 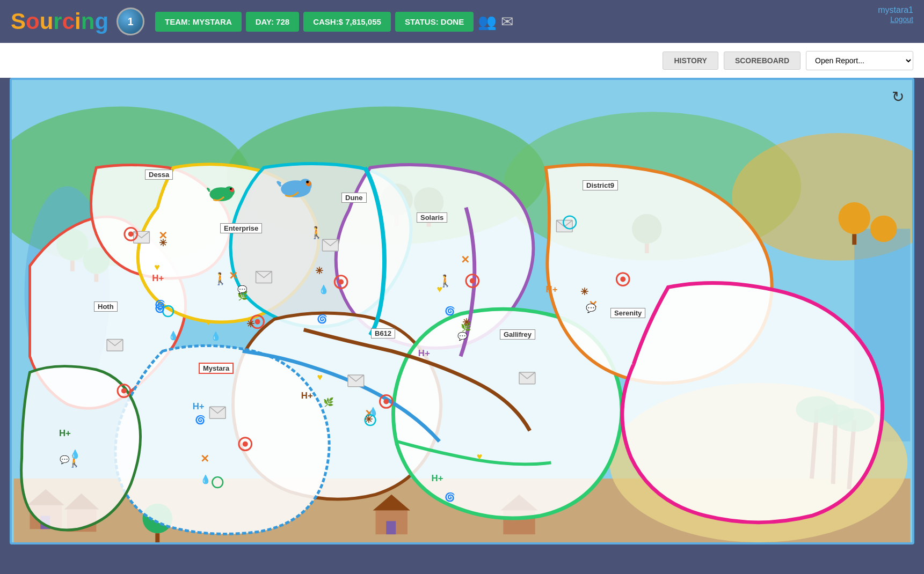 What do you see at coordinates (216, 368) in the screenshot?
I see `label-mystara: Mystara` at bounding box center [216, 368].